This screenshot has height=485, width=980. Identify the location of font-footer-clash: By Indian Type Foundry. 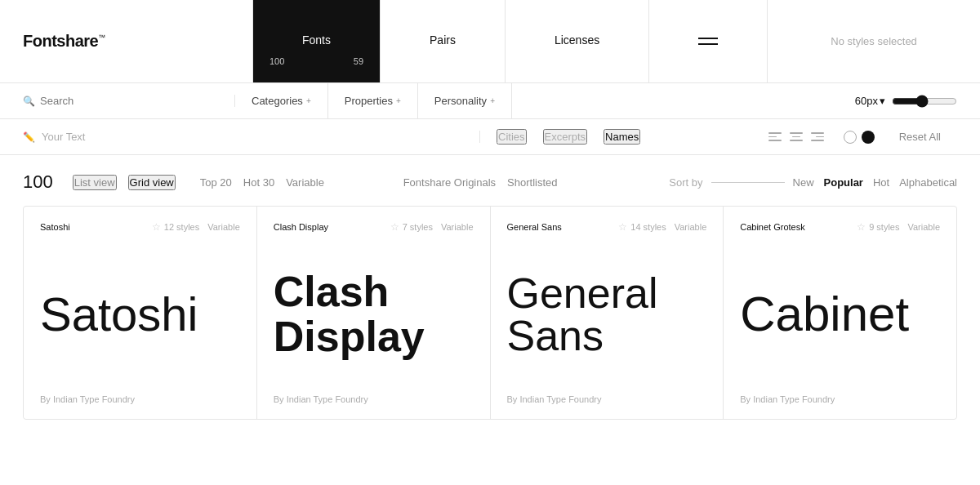
(374, 395).